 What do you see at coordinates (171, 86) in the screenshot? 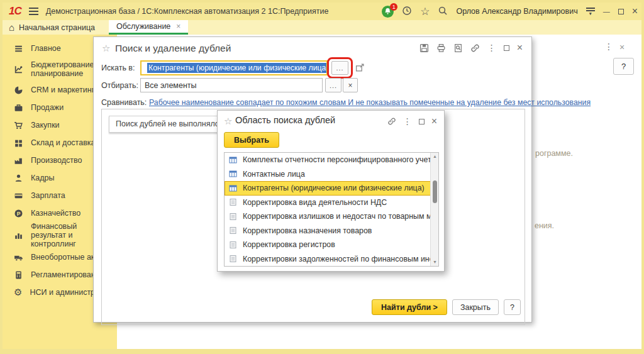
I see `filter-value: Все элементы` at bounding box center [171, 86].